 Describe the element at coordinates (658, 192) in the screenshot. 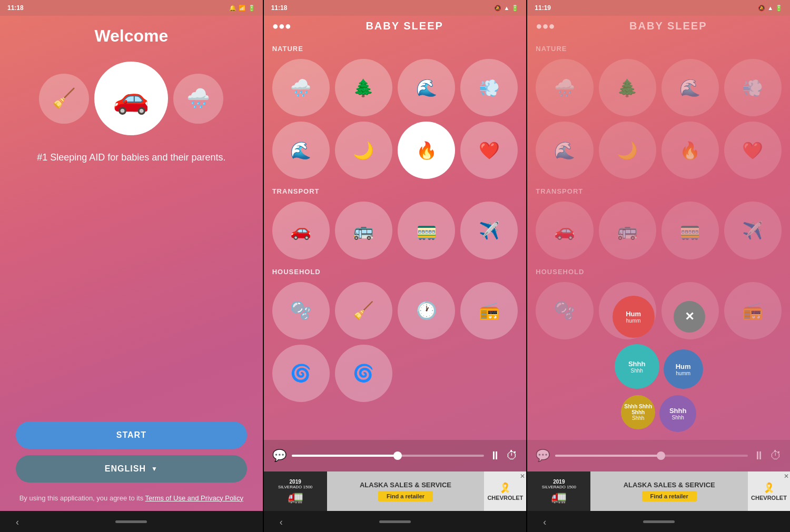

I see `section-transport-3: TRANSPORT` at that location.